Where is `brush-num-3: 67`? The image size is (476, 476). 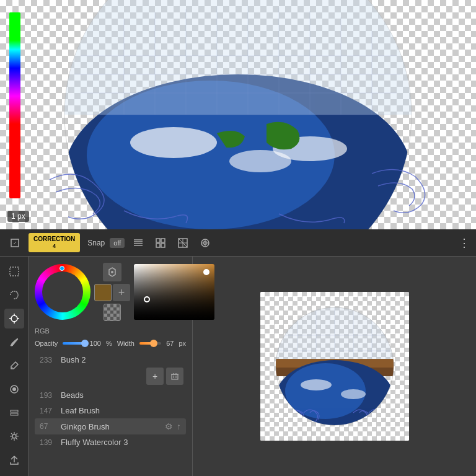 brush-num-3: 67 is located at coordinates (48, 426).